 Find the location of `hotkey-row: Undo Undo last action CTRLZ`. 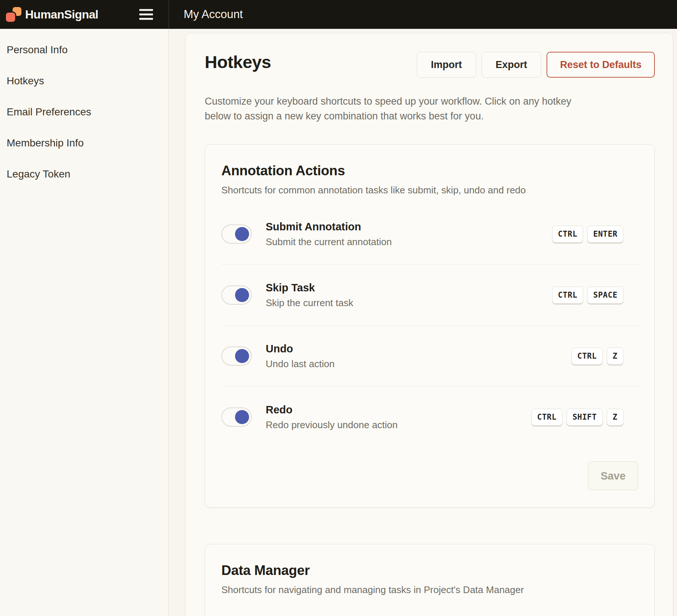

hotkey-row: Undo Undo last action CTRLZ is located at coordinates (430, 356).